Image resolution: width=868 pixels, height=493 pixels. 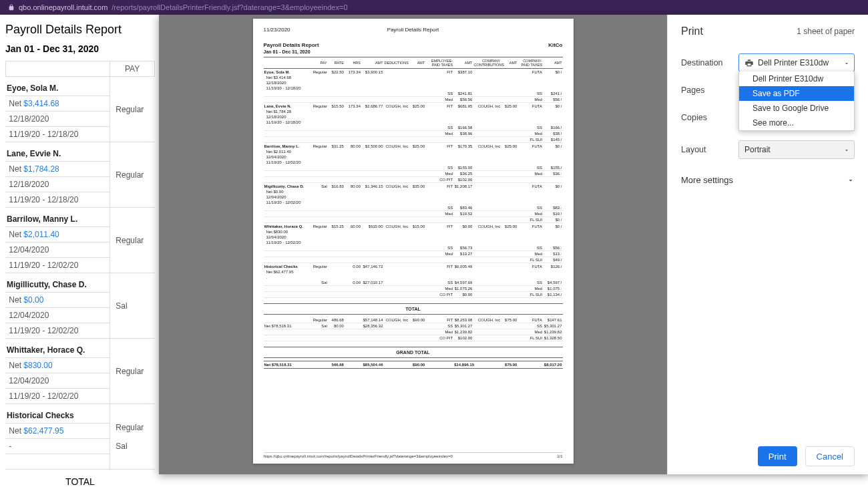 What do you see at coordinates (413, 52) in the screenshot?
I see `pv-range: Jan 01 - Dec 31, 2020` at bounding box center [413, 52].